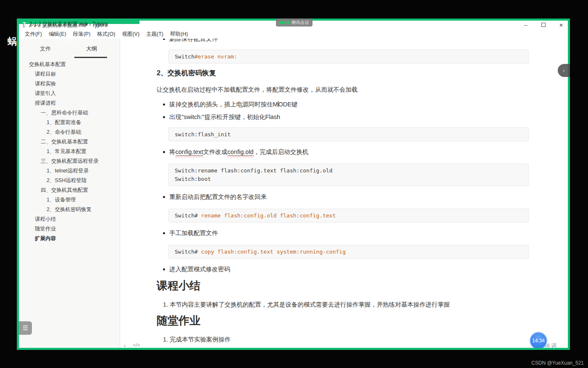 This screenshot has height=368, width=588. Describe the element at coordinates (300, 23) in the screenshot. I see `meeting-pill-label: 腾讯会议` at that location.